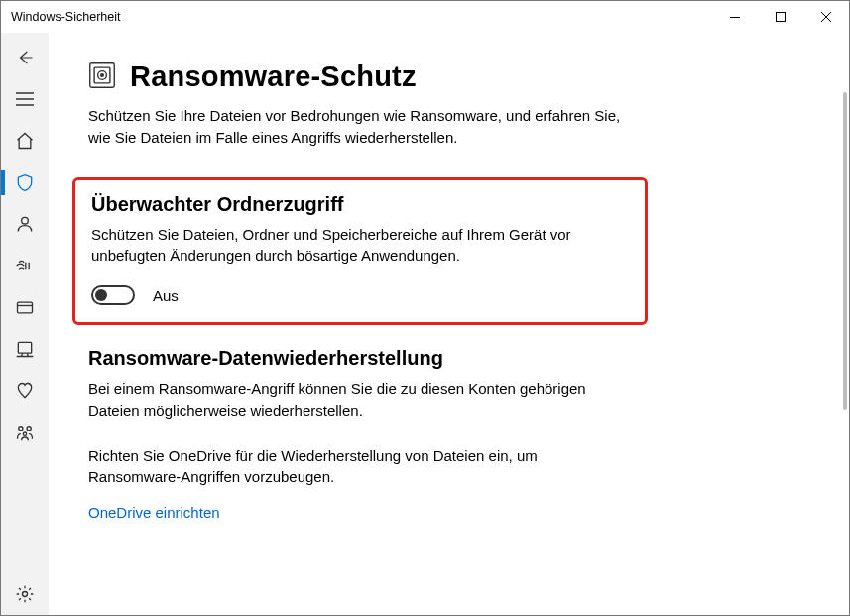 Image resolution: width=850 pixels, height=616 pixels. Describe the element at coordinates (25, 594) in the screenshot. I see `settings-icon` at that location.